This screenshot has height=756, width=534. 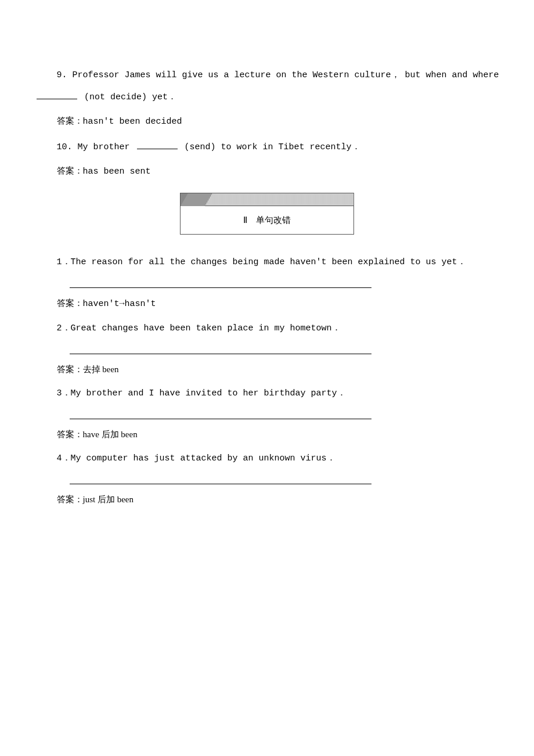 I want to click on answer-value: just 后加 been, so click(x=109, y=499).